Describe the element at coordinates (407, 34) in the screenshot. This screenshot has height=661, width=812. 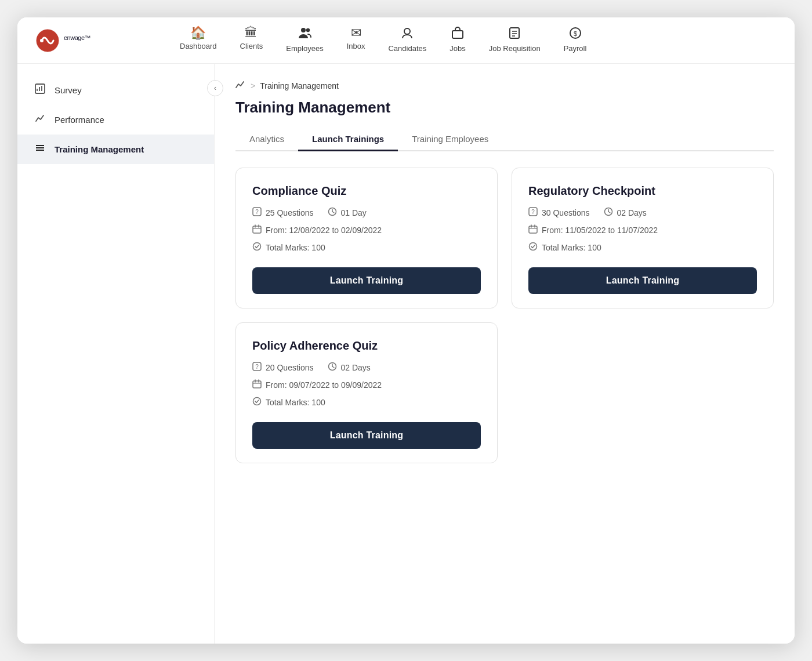
I see `candidates-icon` at that location.